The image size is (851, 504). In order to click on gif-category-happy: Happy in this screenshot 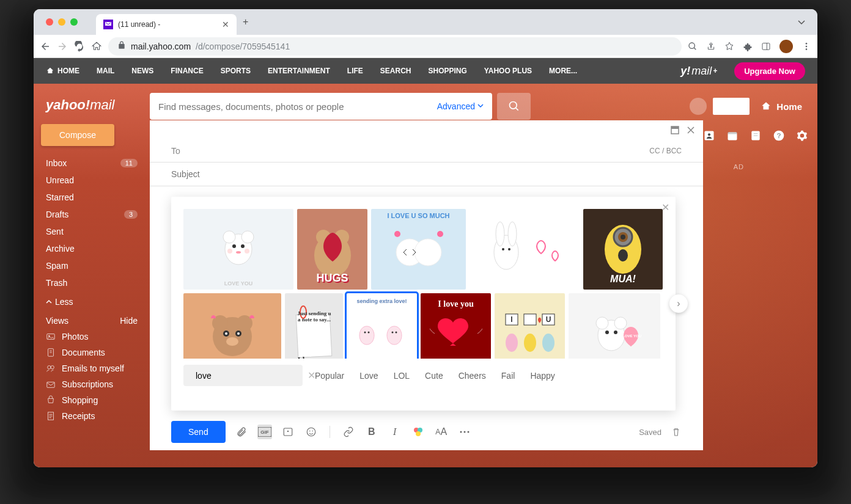, I will do `click(542, 376)`.